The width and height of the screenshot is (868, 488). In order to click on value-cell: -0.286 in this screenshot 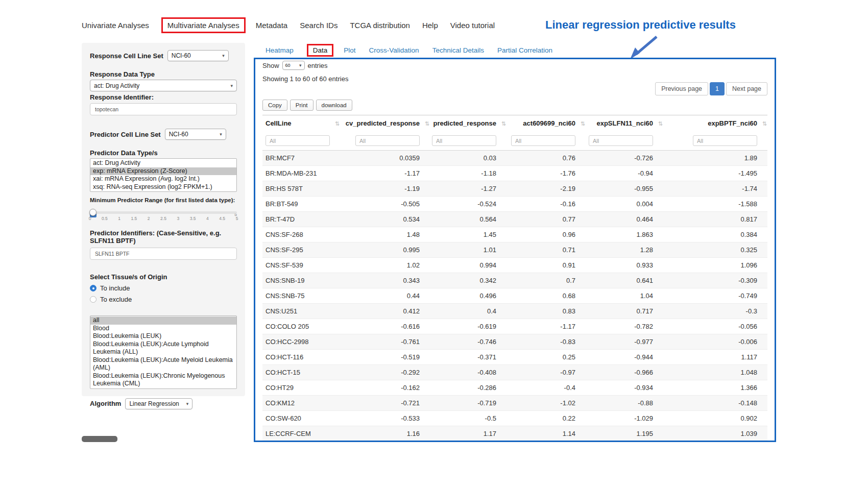, I will do `click(468, 388)`.